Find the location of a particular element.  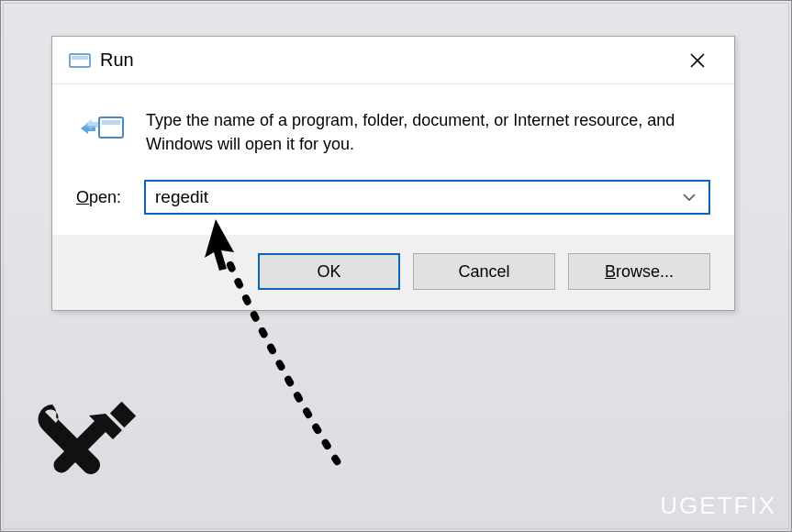

browse-button: Browse... is located at coordinates (639, 272).